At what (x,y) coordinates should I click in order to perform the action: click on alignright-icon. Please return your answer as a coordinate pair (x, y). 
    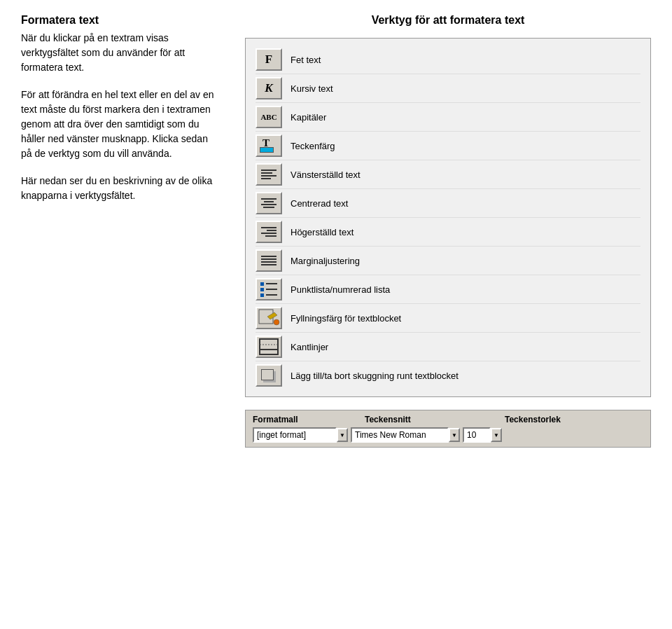
    Looking at the image, I should click on (269, 232).